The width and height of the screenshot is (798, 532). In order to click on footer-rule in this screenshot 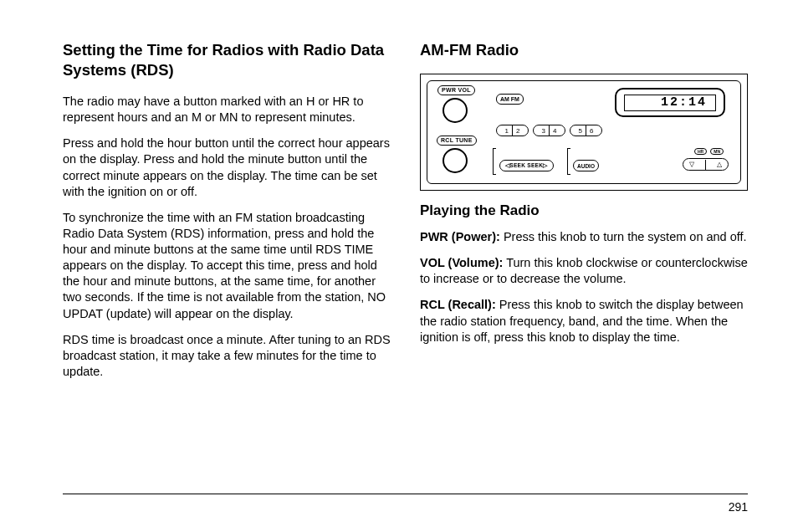, I will do `click(405, 494)`.